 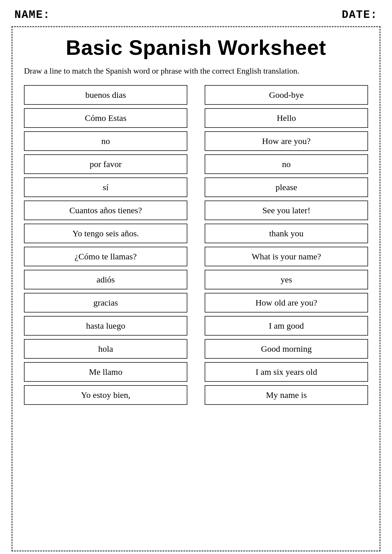 What do you see at coordinates (286, 95) in the screenshot?
I see `english-word-box: Good-bye` at bounding box center [286, 95].